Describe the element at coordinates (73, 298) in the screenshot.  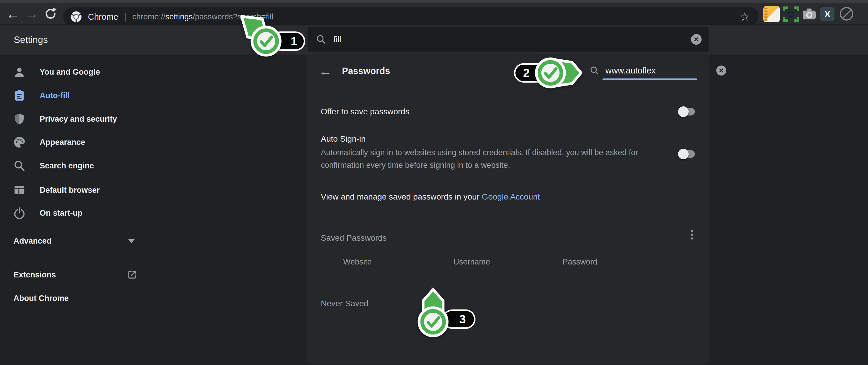
I see `sidebar-item-about-chrome: About Chrome` at that location.